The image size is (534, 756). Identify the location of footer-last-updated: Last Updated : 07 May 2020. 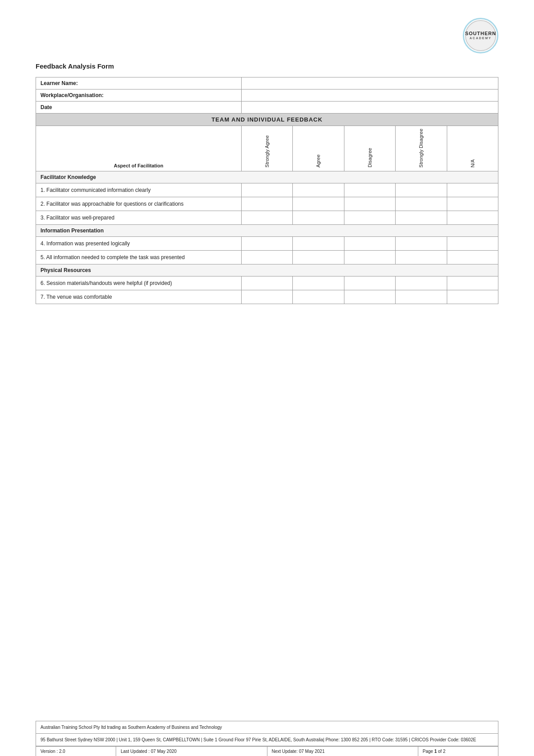
(191, 752).